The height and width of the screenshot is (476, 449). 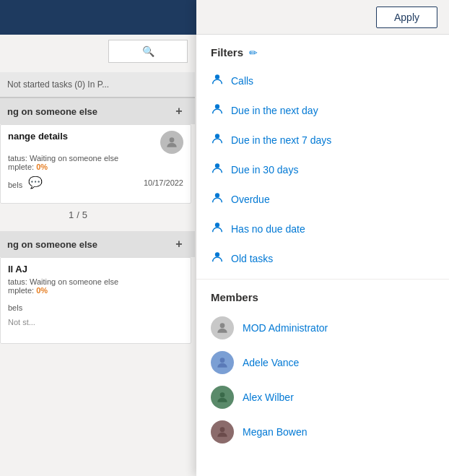 I want to click on member-megan-name: Megan Bowen, so click(x=275, y=432).